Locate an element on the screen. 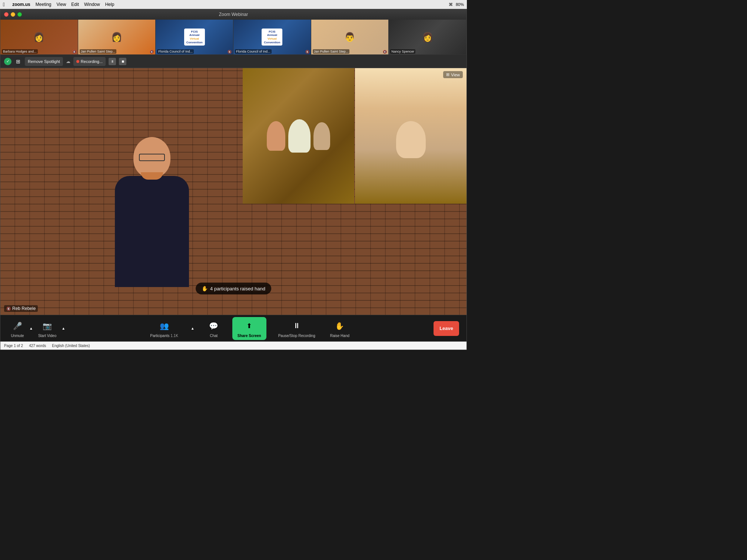 This screenshot has width=747, height=560. speaker-name-badge: 🔇 Reb Rebele is located at coordinates (21, 309).